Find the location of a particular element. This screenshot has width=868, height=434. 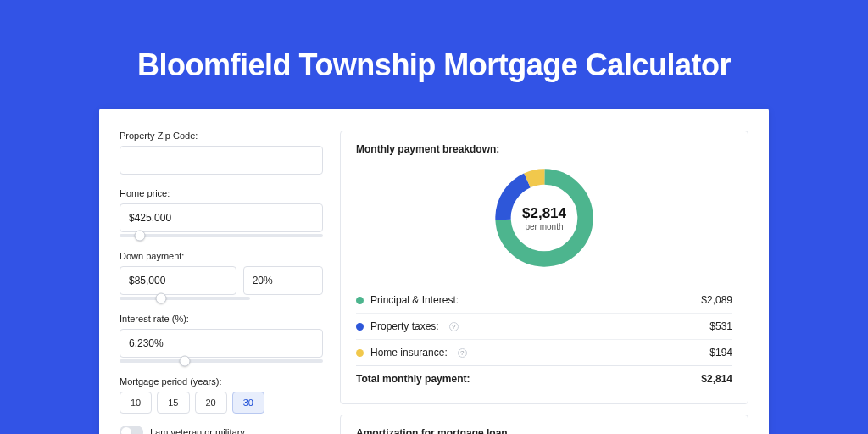

donut-chart: $2,814 per month is located at coordinates (544, 218).